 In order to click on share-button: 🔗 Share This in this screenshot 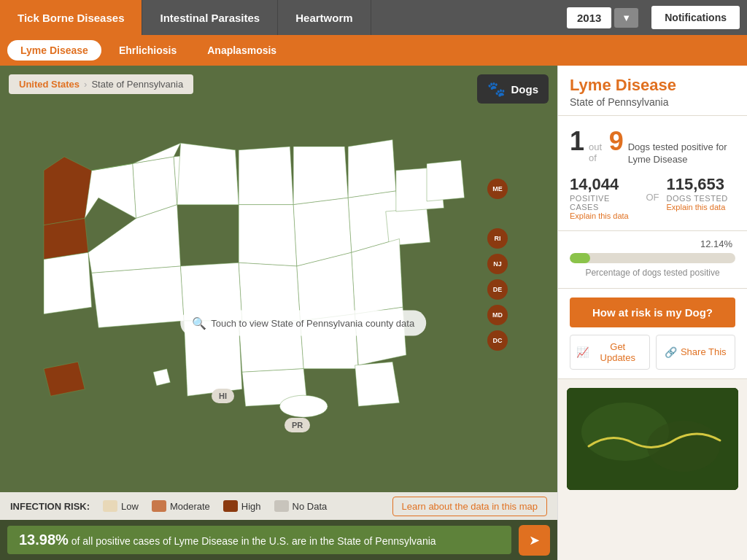, I will do `click(696, 352)`.